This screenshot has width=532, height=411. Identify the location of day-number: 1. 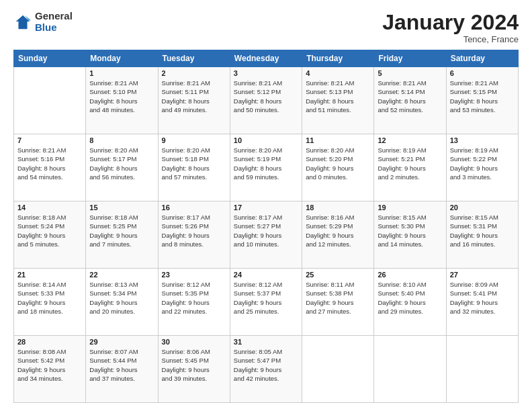
(122, 73).